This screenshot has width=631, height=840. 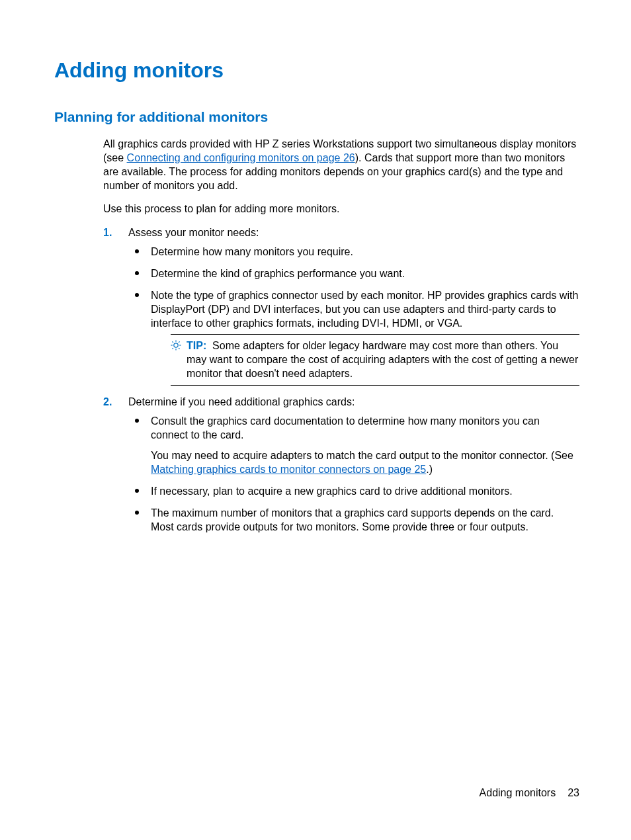 I want to click on step-text: Determine if you need additional graphic…, so click(x=241, y=402).